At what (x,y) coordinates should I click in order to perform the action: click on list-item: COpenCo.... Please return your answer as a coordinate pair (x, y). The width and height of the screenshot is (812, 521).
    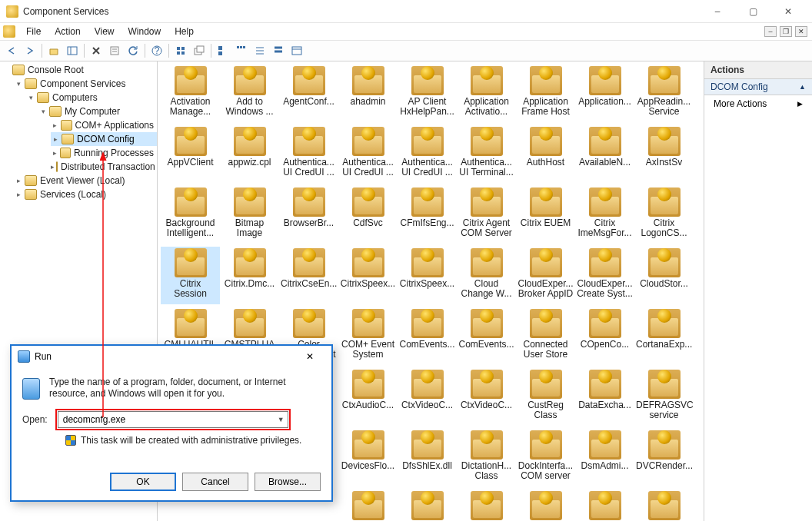
    Looking at the image, I should click on (604, 337).